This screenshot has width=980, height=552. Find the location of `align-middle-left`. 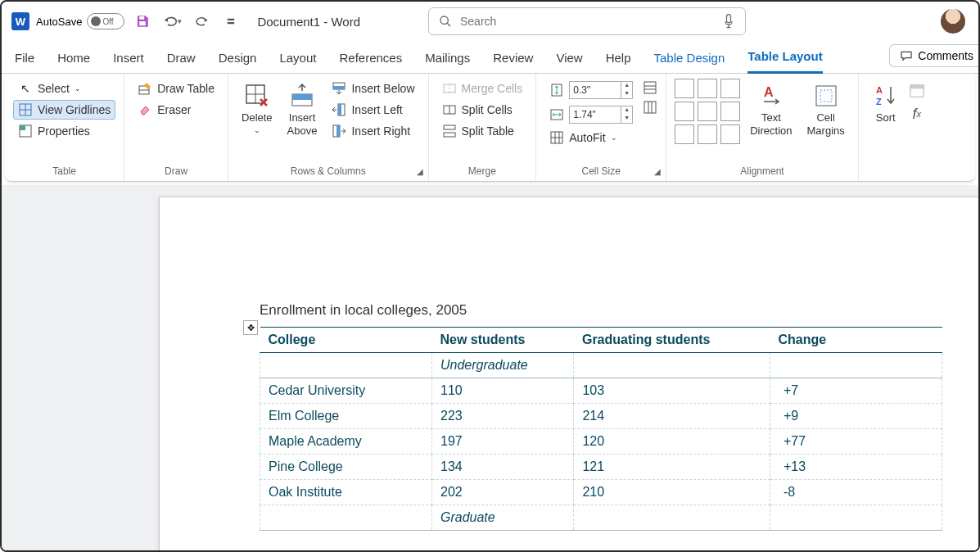

align-middle-left is located at coordinates (684, 111).